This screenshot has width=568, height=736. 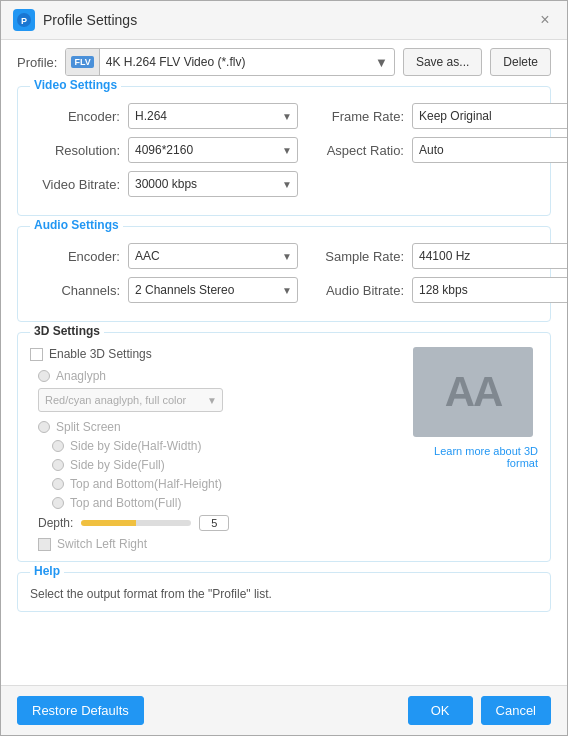 What do you see at coordinates (487, 116) in the screenshot?
I see `frame-rate-value: Keep Original` at bounding box center [487, 116].